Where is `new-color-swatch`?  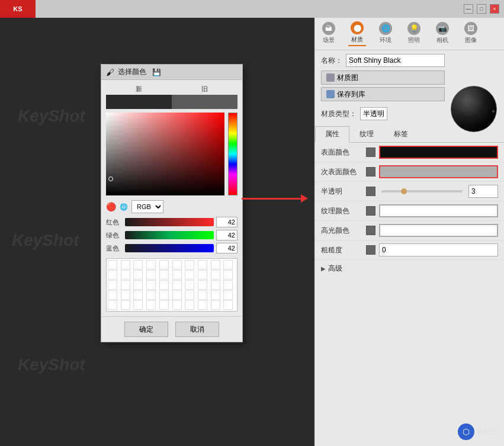
new-color-swatch is located at coordinates (139, 102).